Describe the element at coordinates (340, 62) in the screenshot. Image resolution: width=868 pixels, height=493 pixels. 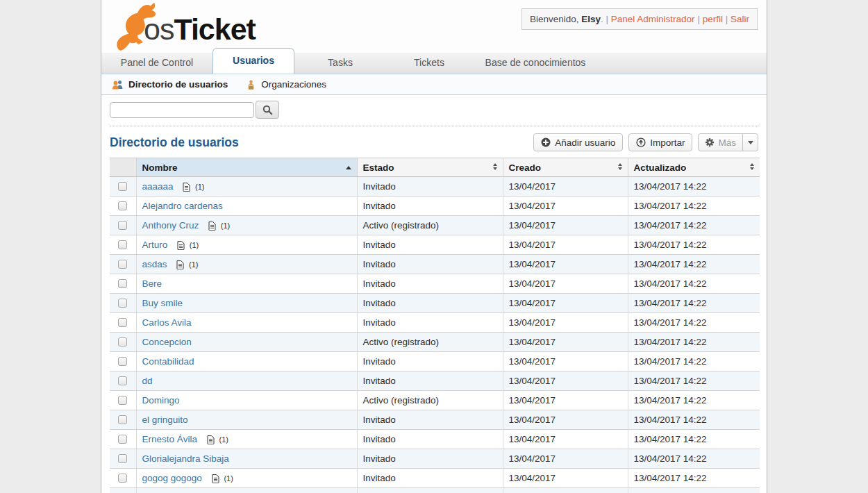
I see `tab-tasks: Tasks` at that location.